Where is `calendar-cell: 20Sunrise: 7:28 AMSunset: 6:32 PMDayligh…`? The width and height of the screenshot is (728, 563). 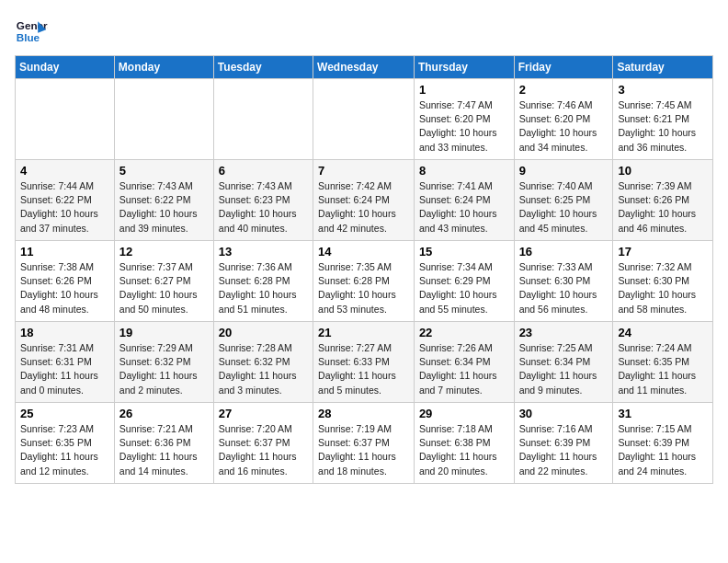
calendar-cell: 20Sunrise: 7:28 AMSunset: 6:32 PMDayligh… is located at coordinates (263, 362).